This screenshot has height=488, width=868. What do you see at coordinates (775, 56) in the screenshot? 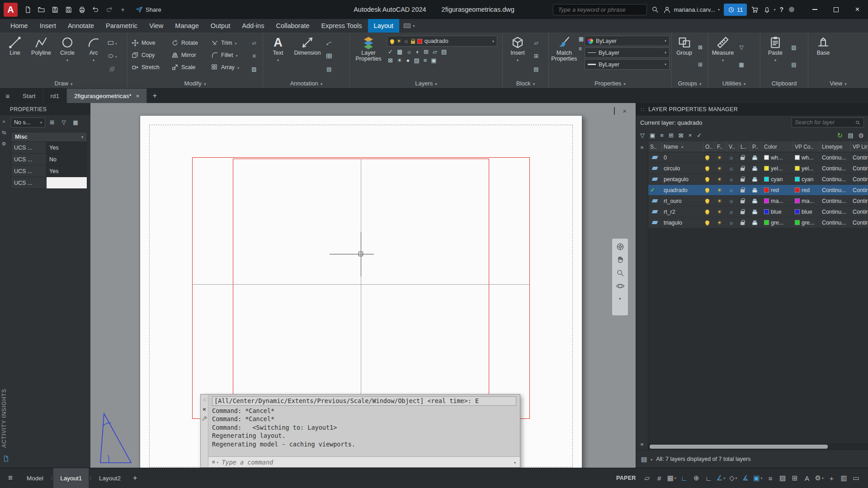
I see `paste-button: Paste` at bounding box center [775, 56].